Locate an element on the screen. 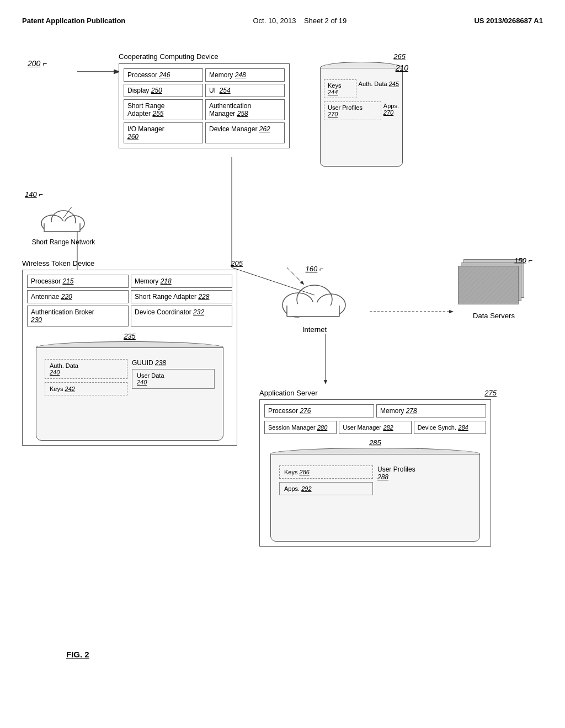  header-right: US 2013/0268687 A1 is located at coordinates (509, 21).